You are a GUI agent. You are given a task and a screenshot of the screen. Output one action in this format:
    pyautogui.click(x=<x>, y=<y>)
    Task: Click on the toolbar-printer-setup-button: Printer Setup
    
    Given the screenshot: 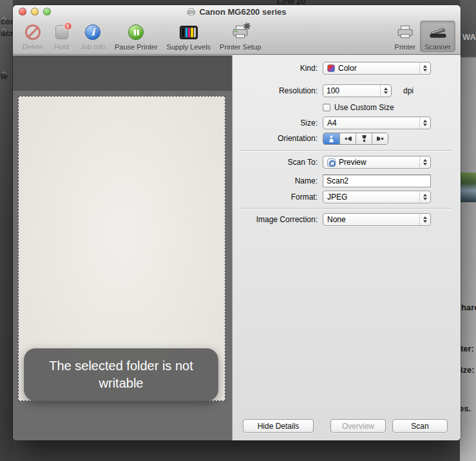 What is the action you would take?
    pyautogui.click(x=240, y=36)
    